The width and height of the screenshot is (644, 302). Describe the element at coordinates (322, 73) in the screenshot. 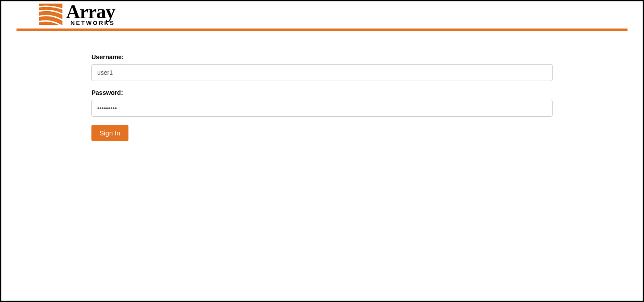

I see `username-input` at that location.